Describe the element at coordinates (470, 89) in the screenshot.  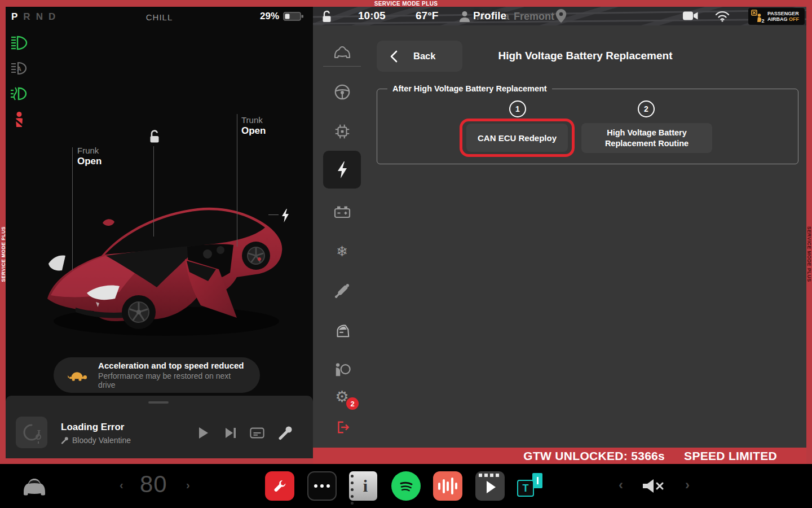
I see `section-legend: After High Voltage Battery Replacement` at that location.